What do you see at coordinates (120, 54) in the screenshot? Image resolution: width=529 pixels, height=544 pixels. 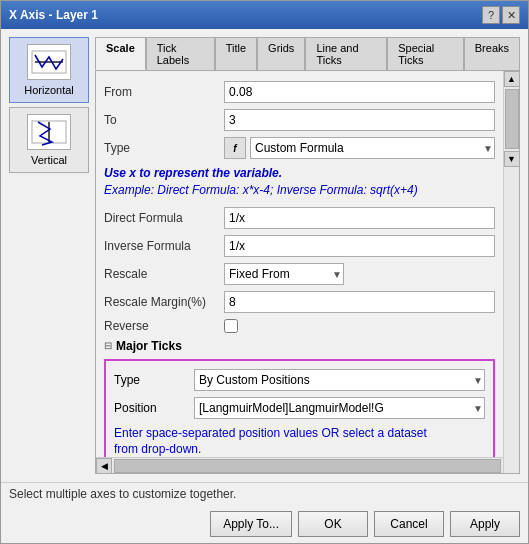 I see `tab-scale: Scale` at bounding box center [120, 54].